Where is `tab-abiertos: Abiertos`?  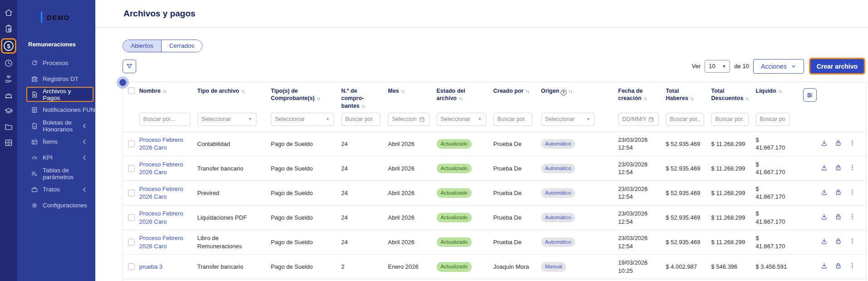
tab-abiertos: Abiertos is located at coordinates (142, 46).